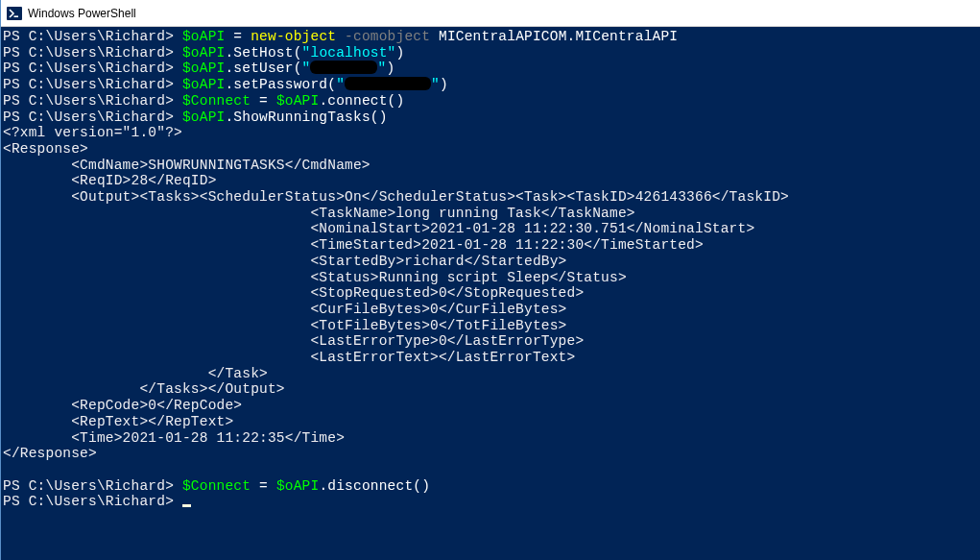 The height and width of the screenshot is (560, 980). Describe the element at coordinates (388, 84) in the screenshot. I see `redacted-password` at that location.